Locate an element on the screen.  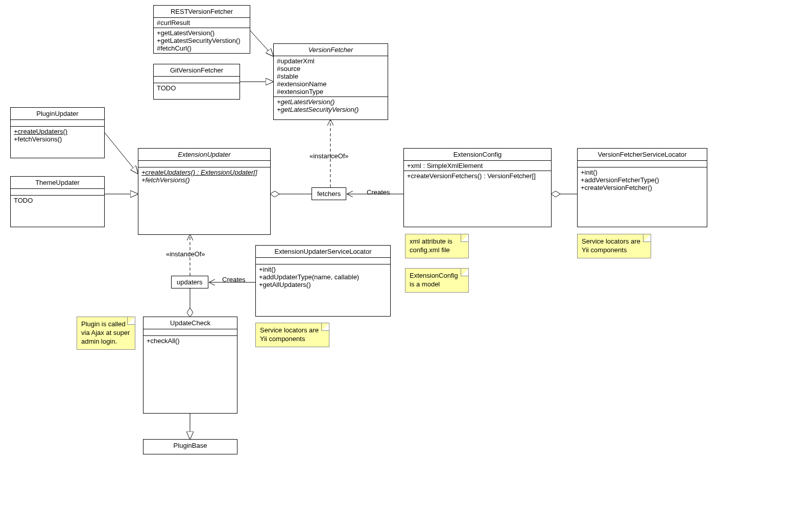
class-title: RESTVersionFetcher is located at coordinates (202, 12).